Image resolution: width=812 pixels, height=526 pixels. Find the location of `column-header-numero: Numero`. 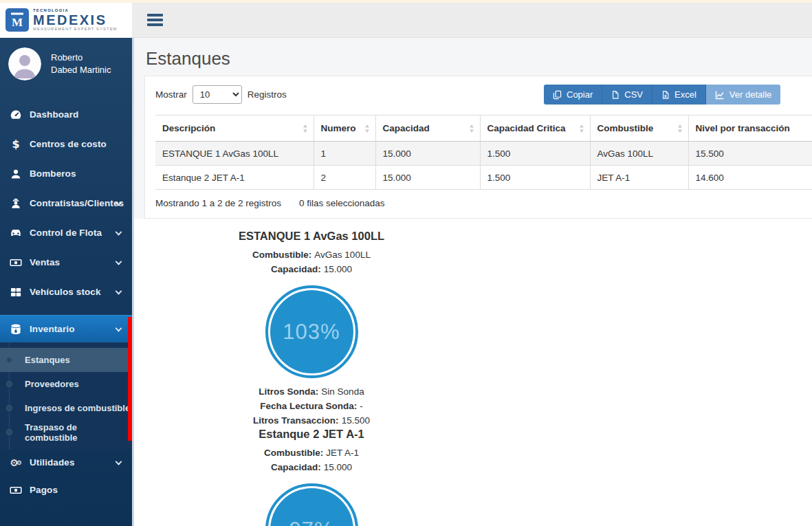

column-header-numero: Numero is located at coordinates (344, 129).